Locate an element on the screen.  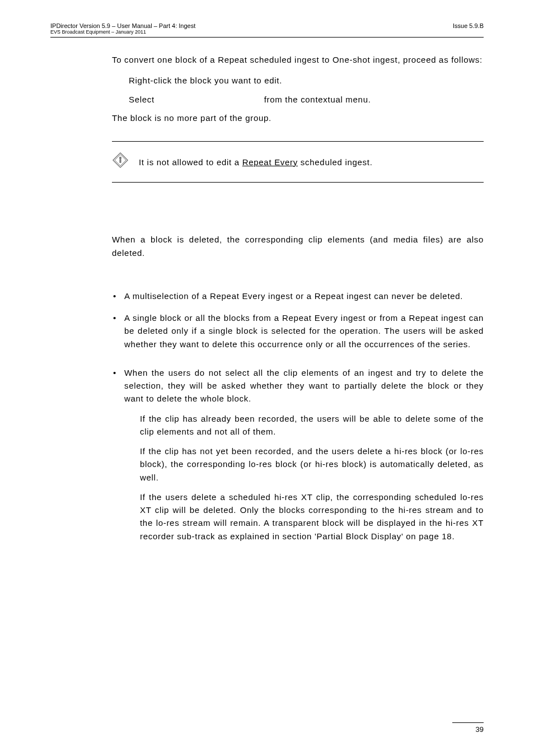
page-number-rule is located at coordinates (468, 722).